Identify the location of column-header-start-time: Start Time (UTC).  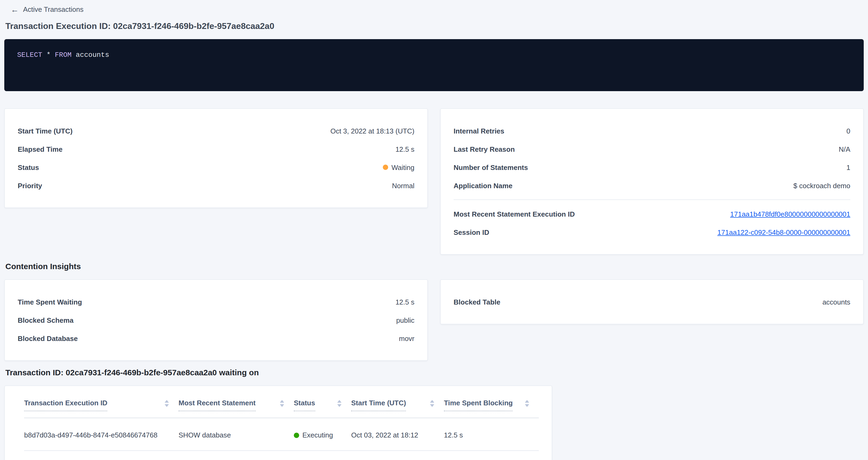
(398, 402).